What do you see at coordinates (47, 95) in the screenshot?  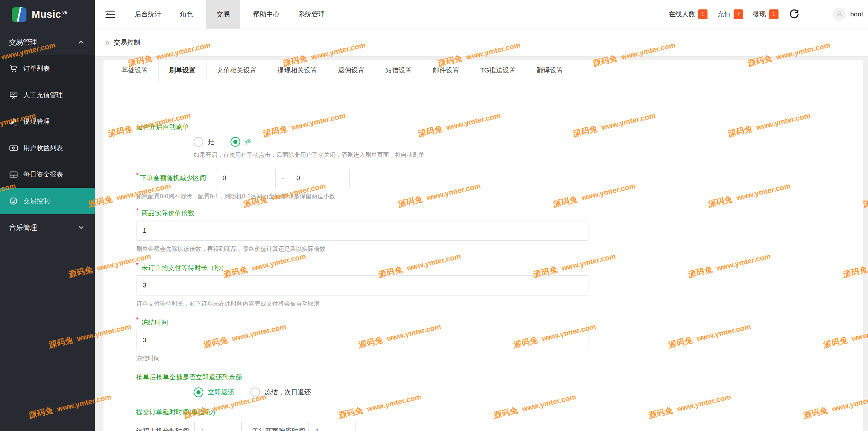 I see `sidebar-item-manual-recharge: 人工充值管理` at bounding box center [47, 95].